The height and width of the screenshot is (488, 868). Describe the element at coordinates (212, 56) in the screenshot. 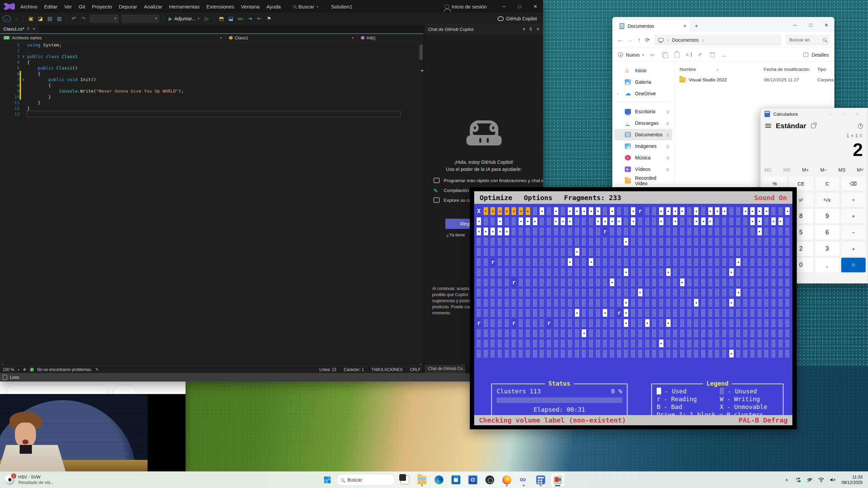

I see `code-line-3: 3∨public class Class1` at that location.